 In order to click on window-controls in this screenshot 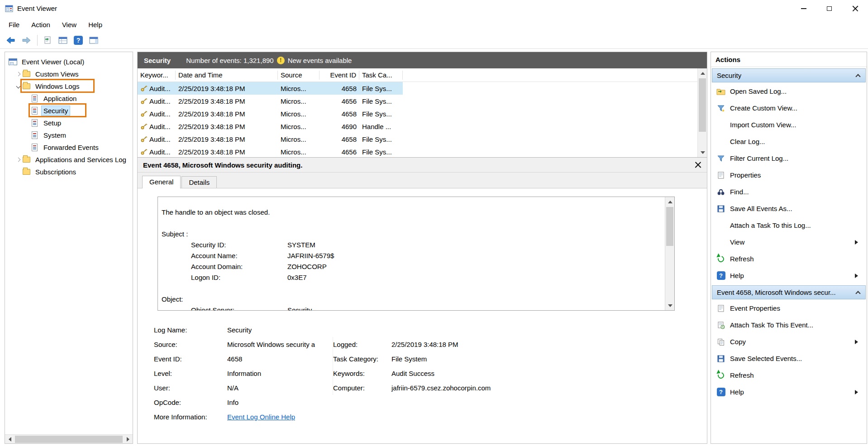, I will do `click(829, 8)`.